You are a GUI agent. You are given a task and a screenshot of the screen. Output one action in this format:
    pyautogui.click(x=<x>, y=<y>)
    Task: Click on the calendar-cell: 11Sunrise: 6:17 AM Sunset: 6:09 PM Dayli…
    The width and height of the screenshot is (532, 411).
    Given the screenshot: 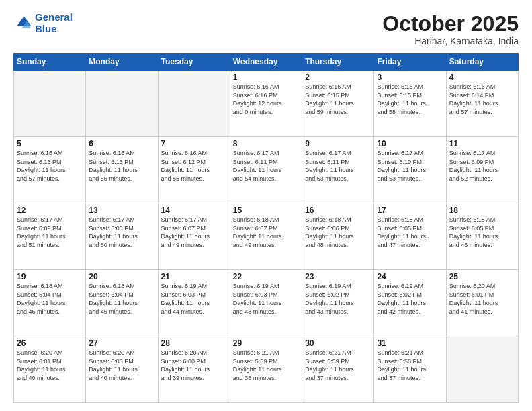 What is the action you would take?
    pyautogui.click(x=482, y=171)
    